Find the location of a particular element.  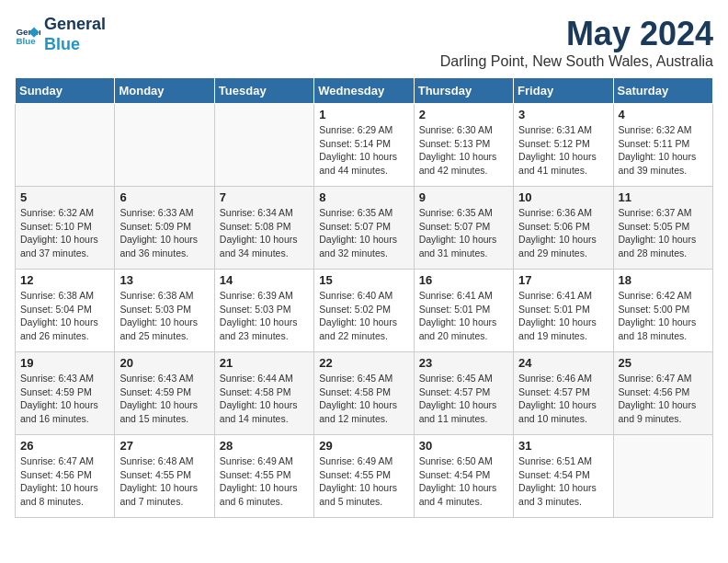

calendar-cell: 10Sunrise: 6:36 AM Sunset: 5:06 PM Dayli… is located at coordinates (563, 228).